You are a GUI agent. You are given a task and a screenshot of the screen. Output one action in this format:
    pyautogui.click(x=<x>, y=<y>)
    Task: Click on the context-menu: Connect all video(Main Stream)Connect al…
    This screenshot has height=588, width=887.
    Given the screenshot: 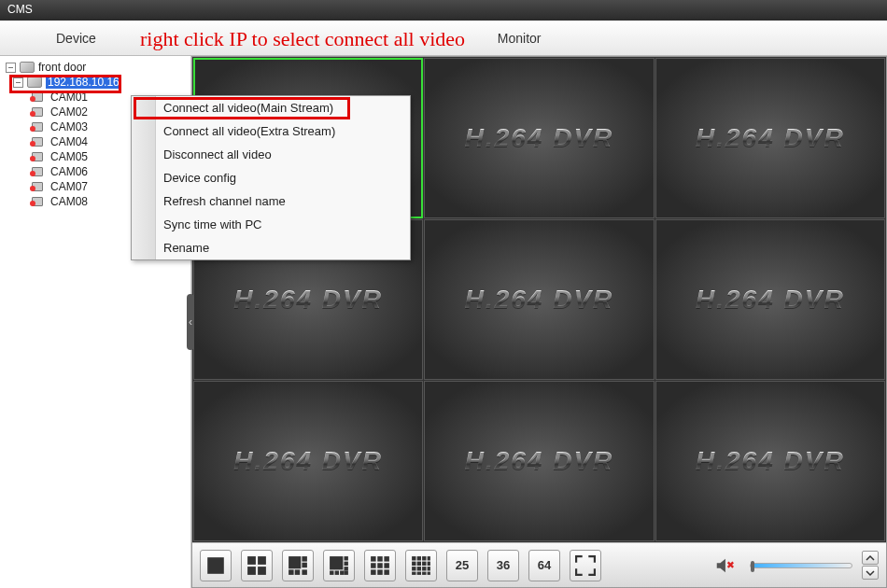 What is the action you would take?
    pyautogui.click(x=271, y=177)
    